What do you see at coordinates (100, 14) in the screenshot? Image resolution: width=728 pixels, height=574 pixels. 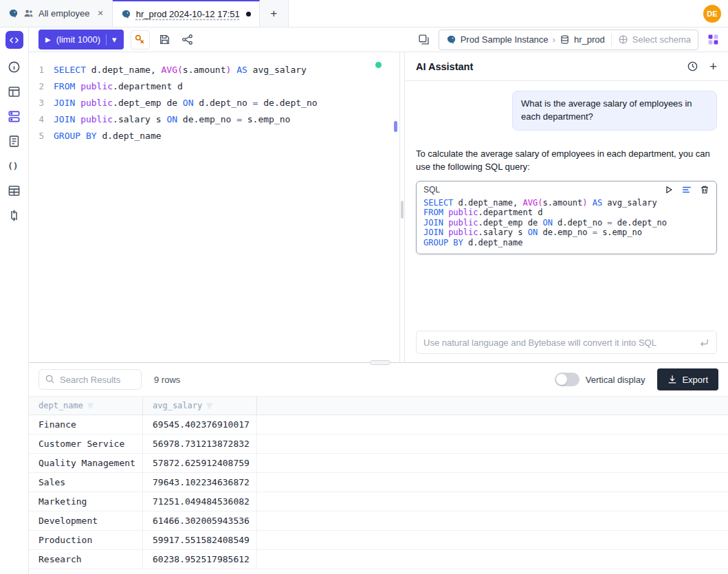 I see `close-icon: ✕` at bounding box center [100, 14].